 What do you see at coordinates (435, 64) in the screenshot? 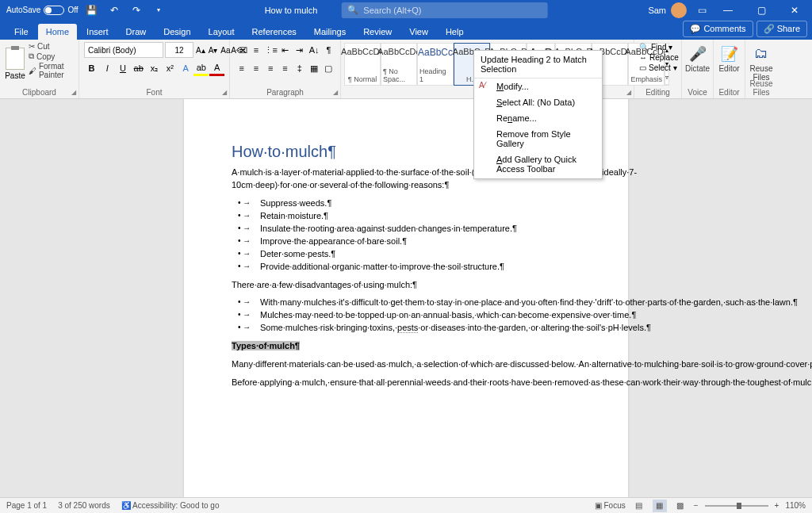
I see `style-item: AaBbCcHeading 1` at bounding box center [435, 64].